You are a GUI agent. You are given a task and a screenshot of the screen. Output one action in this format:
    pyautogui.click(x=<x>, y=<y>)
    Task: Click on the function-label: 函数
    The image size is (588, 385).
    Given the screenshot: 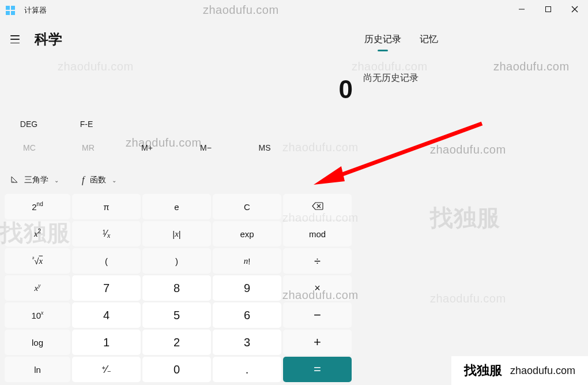 What is the action you would take?
    pyautogui.click(x=98, y=180)
    